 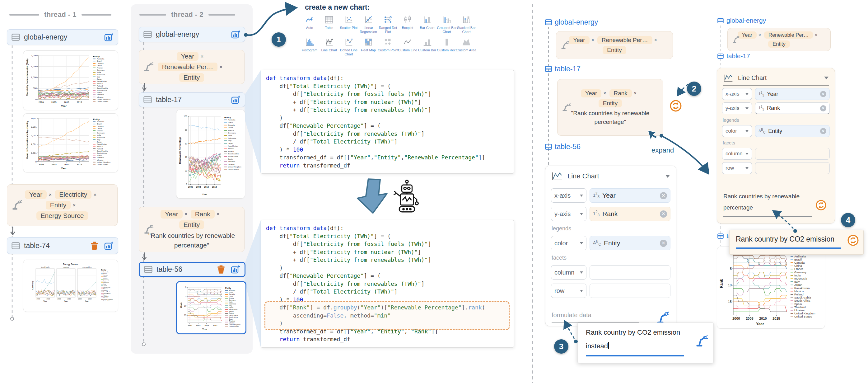 What do you see at coordinates (192, 100) in the screenshot?
I see `table-card-table-17: table-17` at bounding box center [192, 100].